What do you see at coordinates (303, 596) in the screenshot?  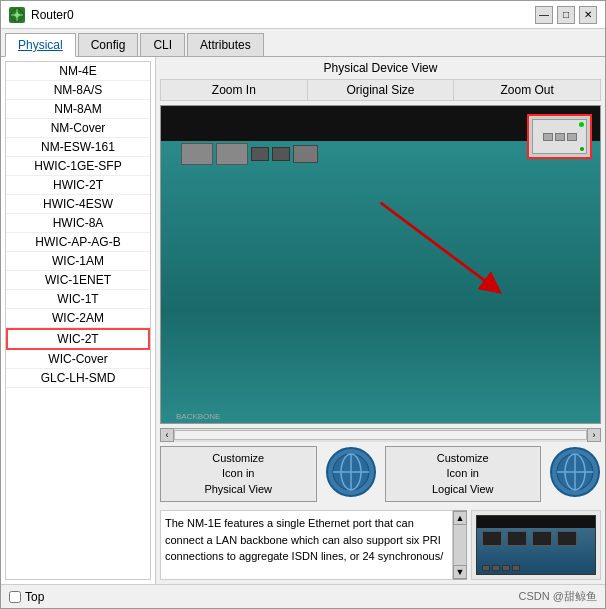 I see `footer-bar: Top CSDN @甜鲸鱼` at bounding box center [303, 596].